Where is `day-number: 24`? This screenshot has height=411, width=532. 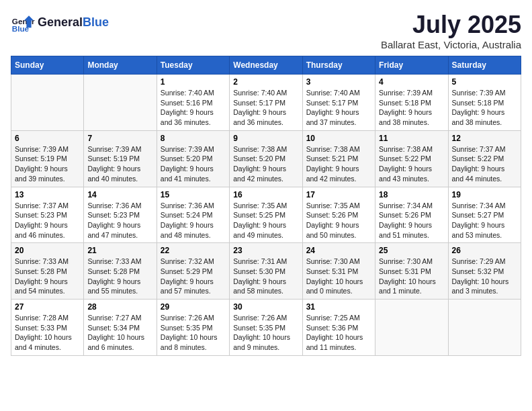
day-number: 24 is located at coordinates (339, 250).